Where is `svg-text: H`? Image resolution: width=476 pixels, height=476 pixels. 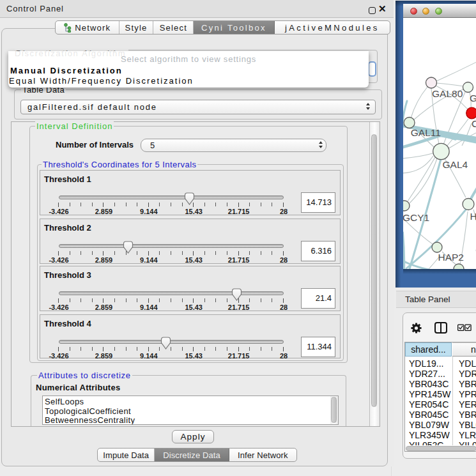 svg-text: H is located at coordinates (473, 216).